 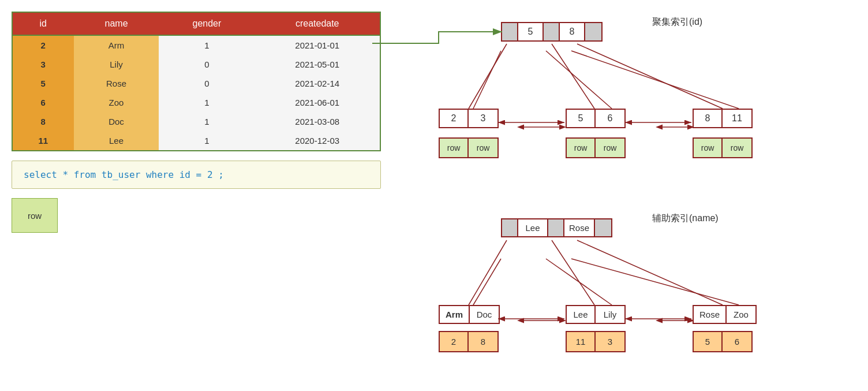 What do you see at coordinates (596, 118) in the screenshot?
I see `btree1-l1-mid: 5 6` at bounding box center [596, 118].